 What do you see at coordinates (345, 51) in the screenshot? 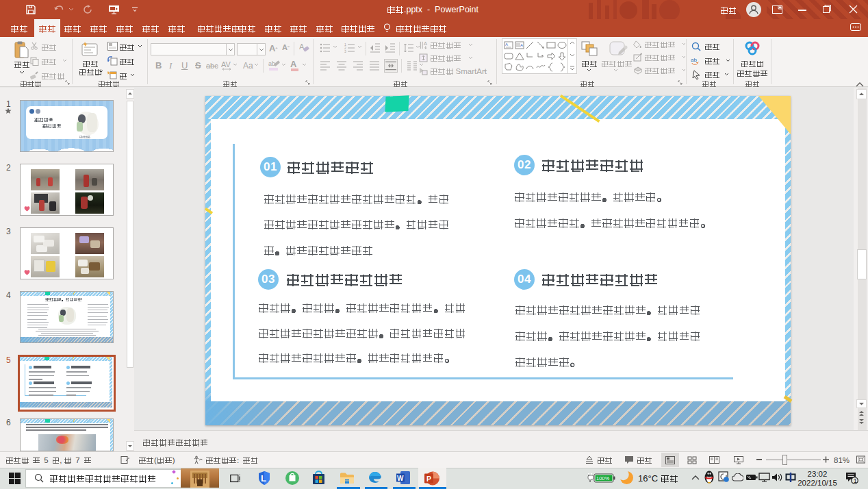
I see `svg-text: 3` at bounding box center [345, 51].